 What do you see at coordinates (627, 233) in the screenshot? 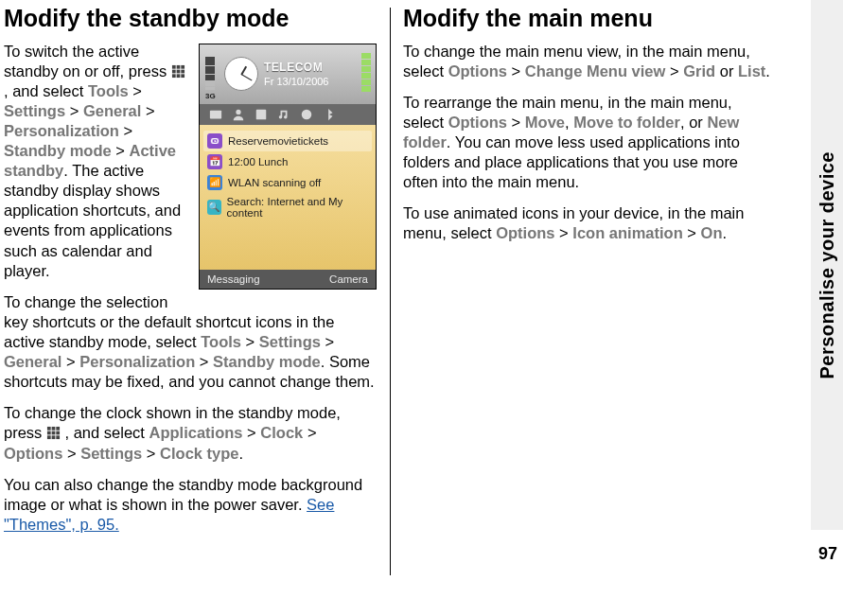
I see `menu-item: Icon animation` at bounding box center [627, 233].